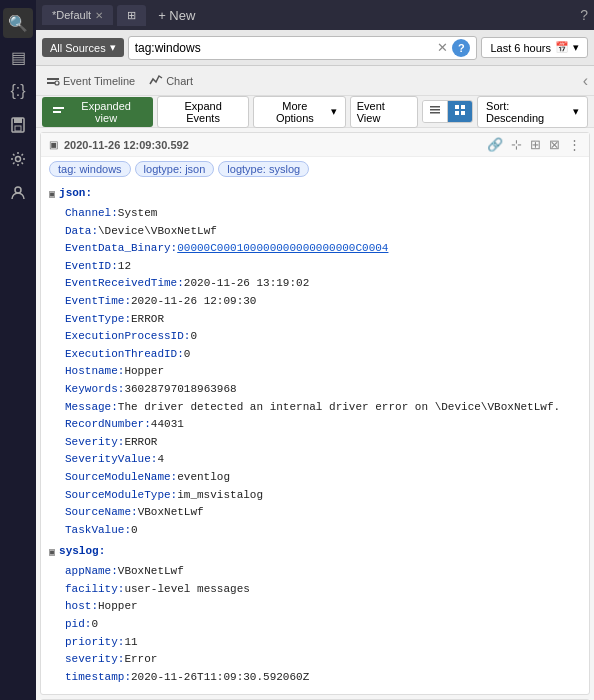 This screenshot has width=594, height=700. Describe the element at coordinates (323, 267) in the screenshot. I see `json-line-eventid: EventID: 12` at that location.